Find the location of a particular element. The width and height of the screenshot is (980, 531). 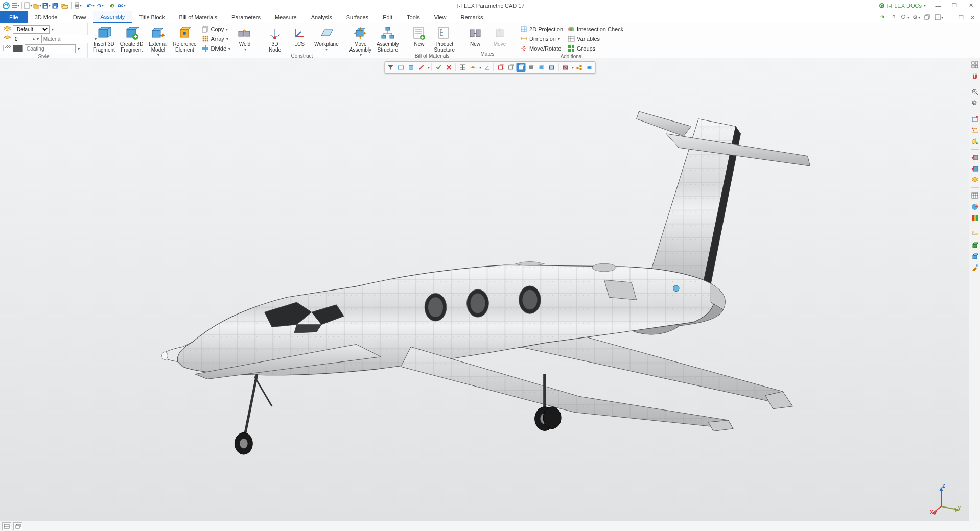

camera-icon is located at coordinates (590, 67).